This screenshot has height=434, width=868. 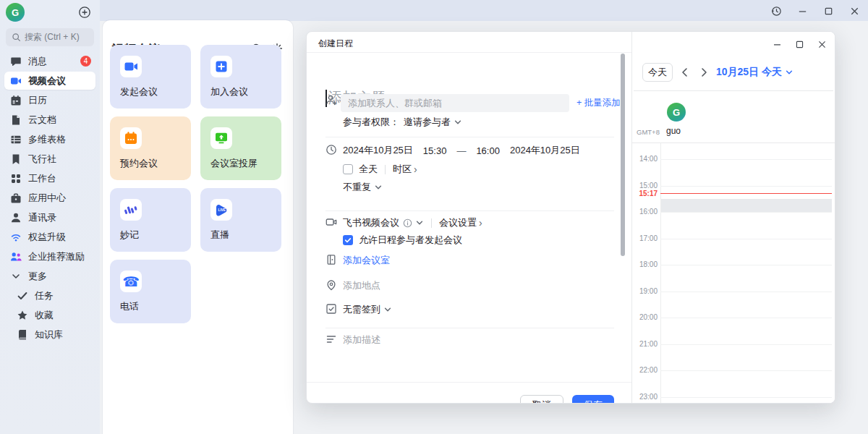 What do you see at coordinates (362, 340) in the screenshot?
I see `description-input: 添加描述` at bounding box center [362, 340].